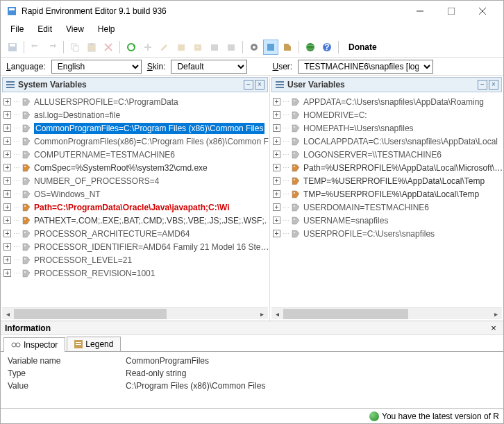  I want to click on tree-row: +⋯OS=Windows_NT, so click(135, 194).